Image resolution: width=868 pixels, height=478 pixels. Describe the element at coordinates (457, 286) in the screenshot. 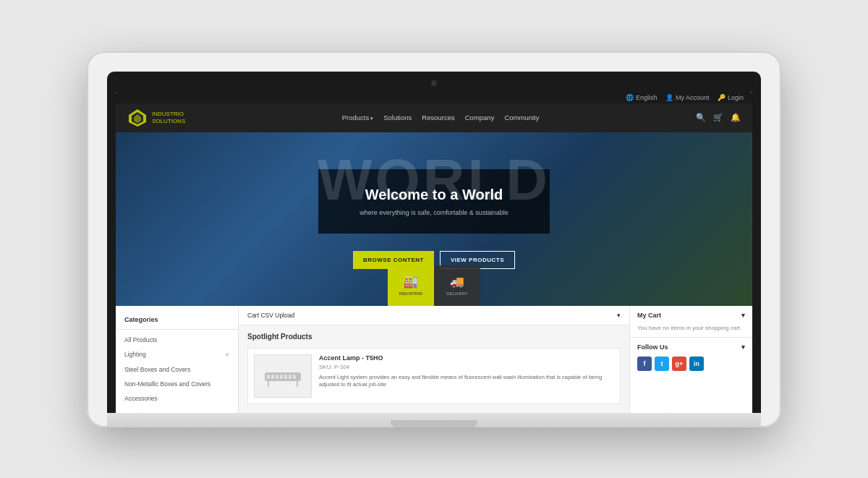

I see `tab-delivery: 🚚 DELIVERY` at that location.